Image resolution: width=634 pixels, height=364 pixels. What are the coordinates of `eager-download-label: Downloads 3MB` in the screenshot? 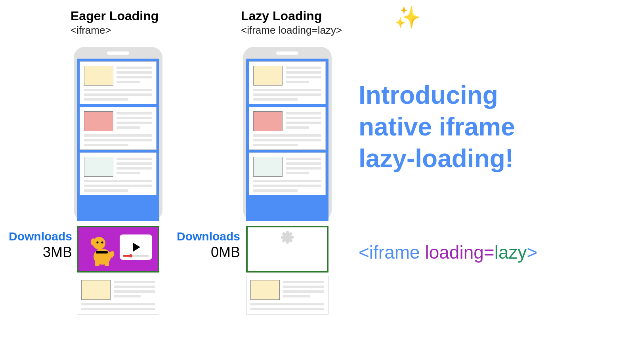 It's located at (39, 245).